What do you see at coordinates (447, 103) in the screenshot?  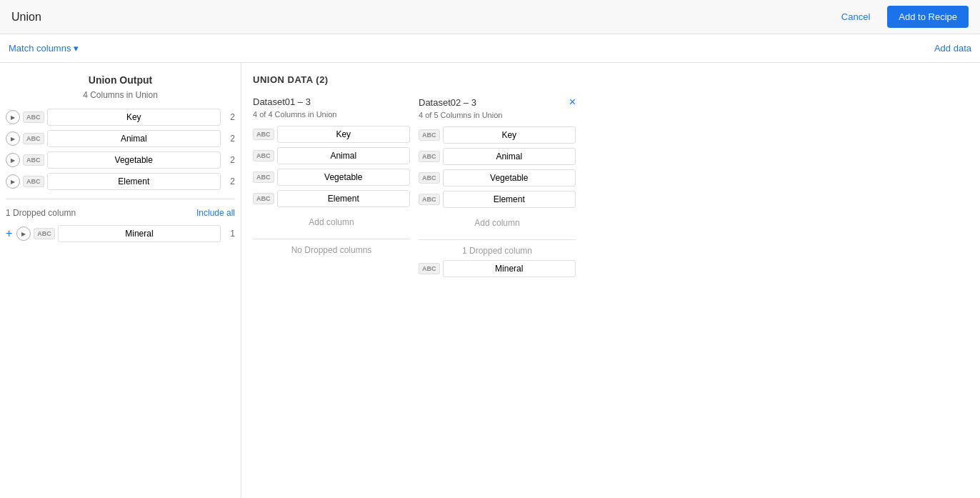 I see `dataset2-name: Dataset02 – 3` at bounding box center [447, 103].